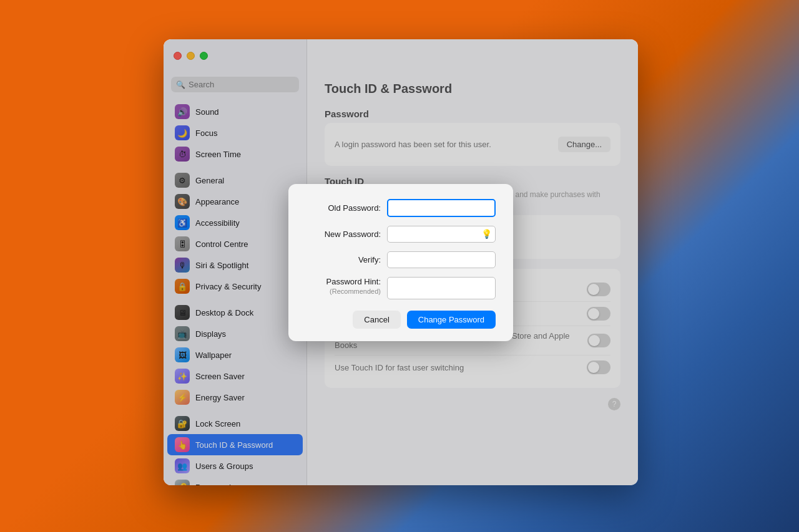 The image size is (799, 532). What do you see at coordinates (401, 235) in the screenshot?
I see `new-password-row: New Password: 💡` at bounding box center [401, 235].